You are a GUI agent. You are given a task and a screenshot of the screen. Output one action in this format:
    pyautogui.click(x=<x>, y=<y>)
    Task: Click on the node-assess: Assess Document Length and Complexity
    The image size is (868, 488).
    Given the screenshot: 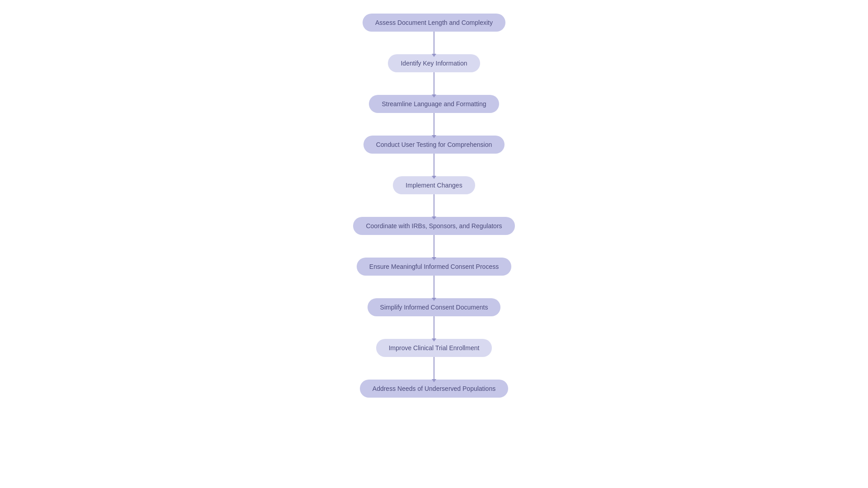 What is the action you would take?
    pyautogui.click(x=434, y=23)
    